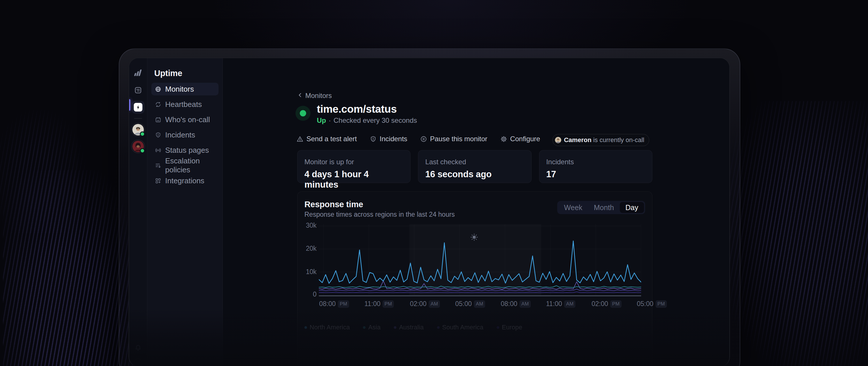 The image size is (868, 366). Describe the element at coordinates (319, 96) in the screenshot. I see `breadcrumb-label: Monitors` at that location.